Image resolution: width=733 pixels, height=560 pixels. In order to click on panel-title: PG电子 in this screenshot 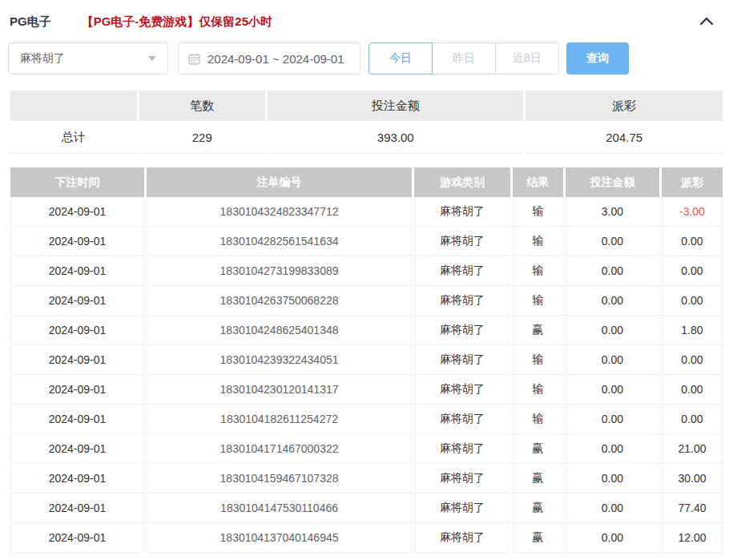, I will do `click(30, 22)`.